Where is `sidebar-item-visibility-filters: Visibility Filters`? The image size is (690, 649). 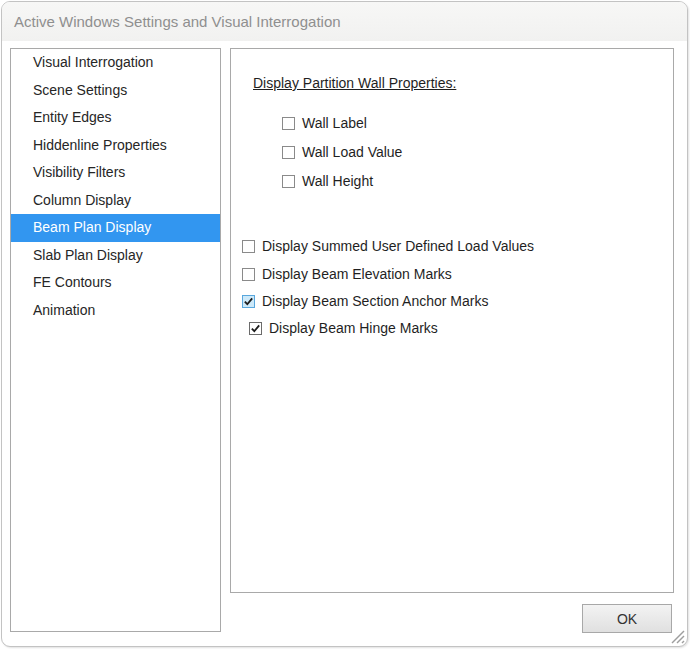 sidebar-item-visibility-filters: Visibility Filters is located at coordinates (116, 173).